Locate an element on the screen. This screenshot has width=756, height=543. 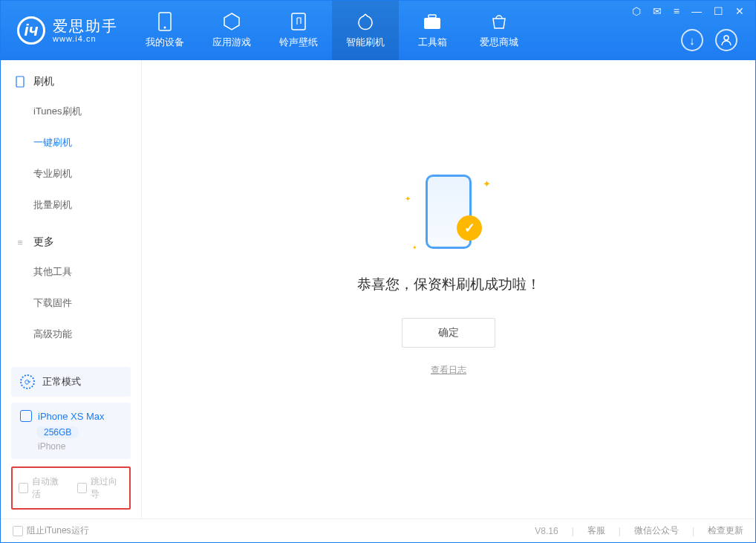
tab-label: 爱思商城 is located at coordinates (499, 42).